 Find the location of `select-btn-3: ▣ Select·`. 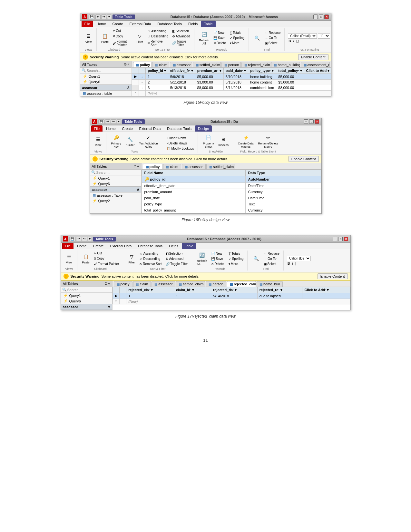

select-btn-3: ▣ Select· is located at coordinates (271, 264).